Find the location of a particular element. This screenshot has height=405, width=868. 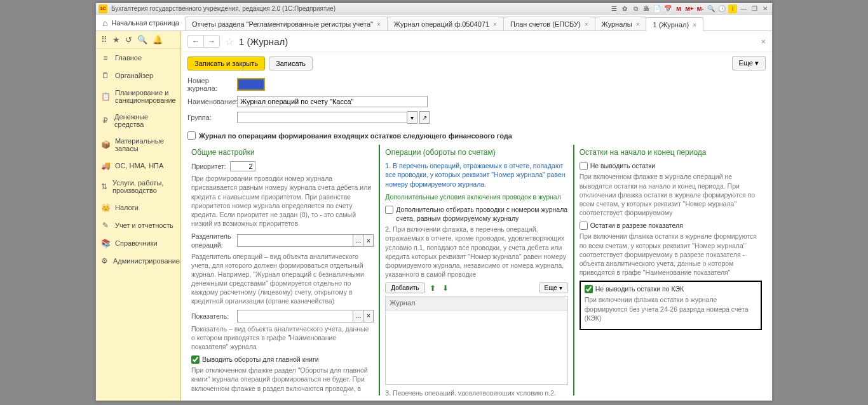

calendar-icon: 📅 is located at coordinates (668, 9).